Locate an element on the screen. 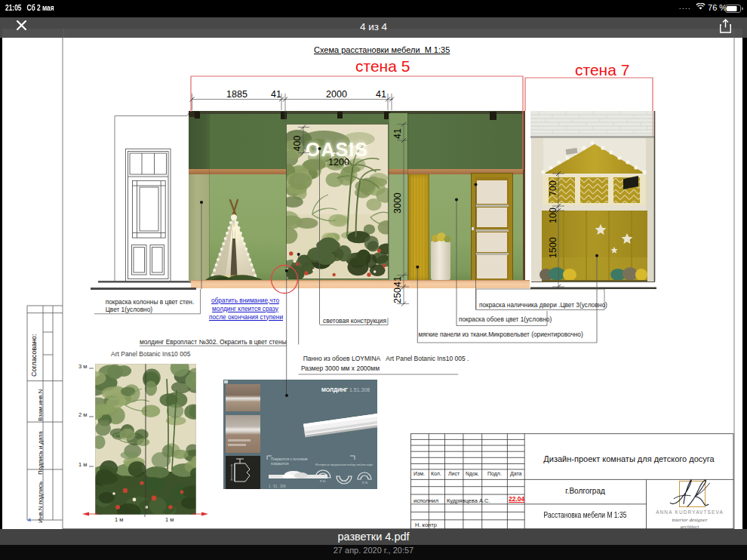 The image size is (747, 560). svg-text: 100 is located at coordinates (553, 216).